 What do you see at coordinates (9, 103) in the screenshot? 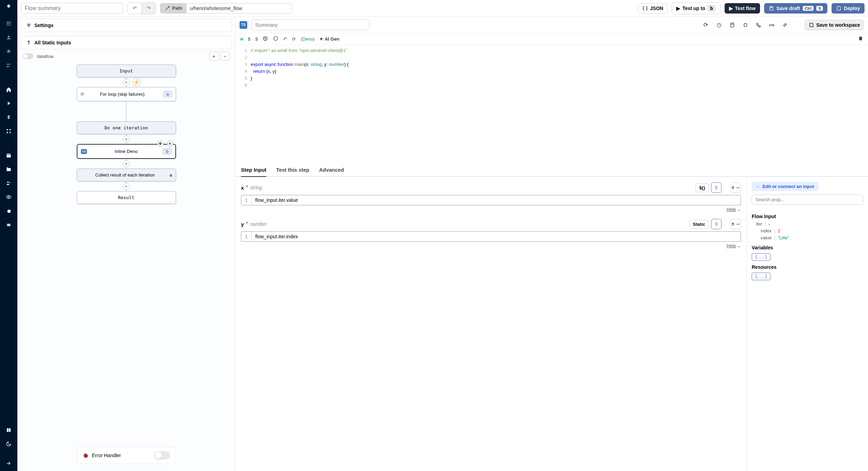
I see `nav-play-icon` at bounding box center [9, 103].